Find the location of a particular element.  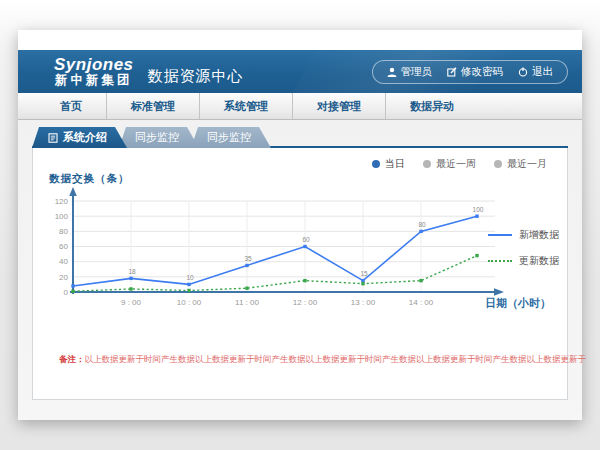

y-tick-label: 100 is located at coordinates (62, 216).